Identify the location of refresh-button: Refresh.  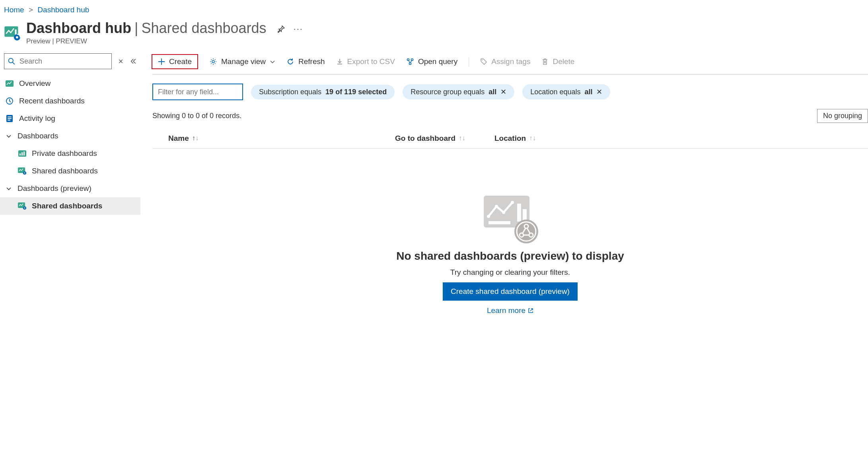
(306, 62).